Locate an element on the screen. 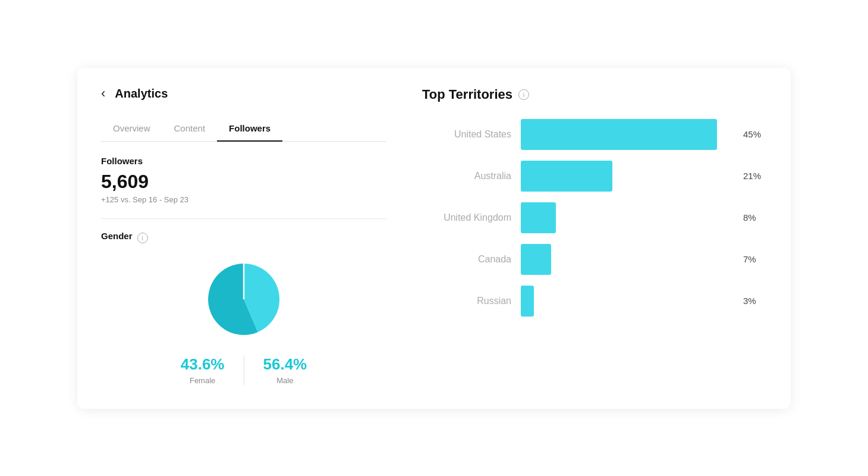 Image resolution: width=868 pixels, height=476 pixels. territory-name: Russian is located at coordinates (467, 301).